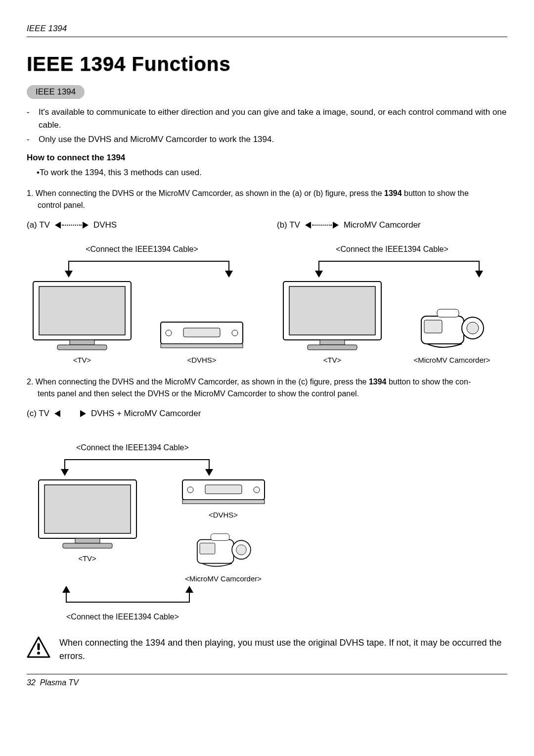 The height and width of the screenshot is (756, 534). What do you see at coordinates (175, 617) in the screenshot?
I see `ex-c-cable-caption-bottom: <Connect the IEEE1394 Cable>` at bounding box center [175, 617].